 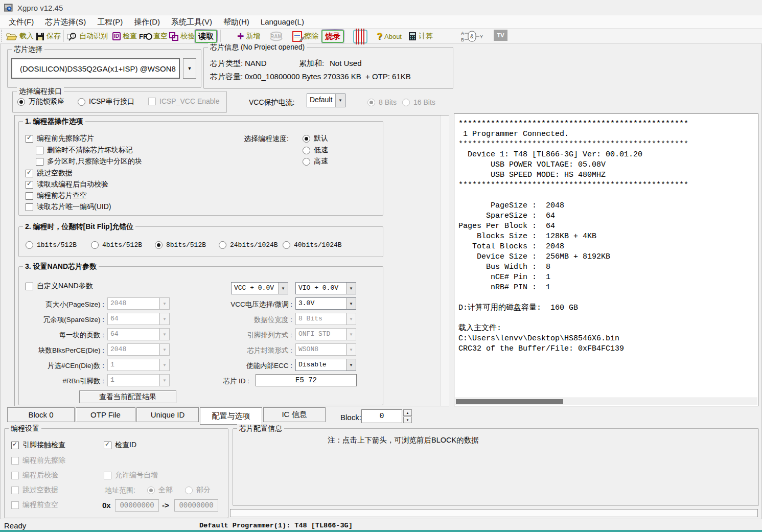 What do you see at coordinates (345, 63) in the screenshot?
I see `checksum-value: Not Used` at bounding box center [345, 63].